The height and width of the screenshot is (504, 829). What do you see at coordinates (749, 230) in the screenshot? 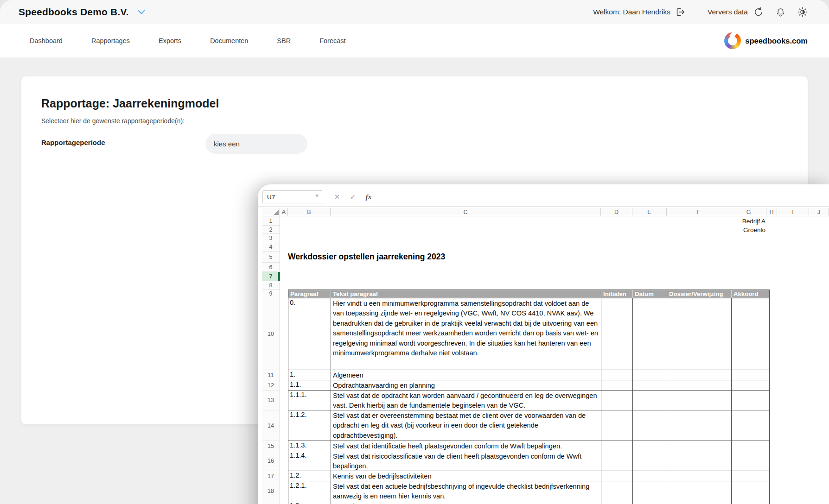
I see `cell-g2: Groenlo` at bounding box center [749, 230].